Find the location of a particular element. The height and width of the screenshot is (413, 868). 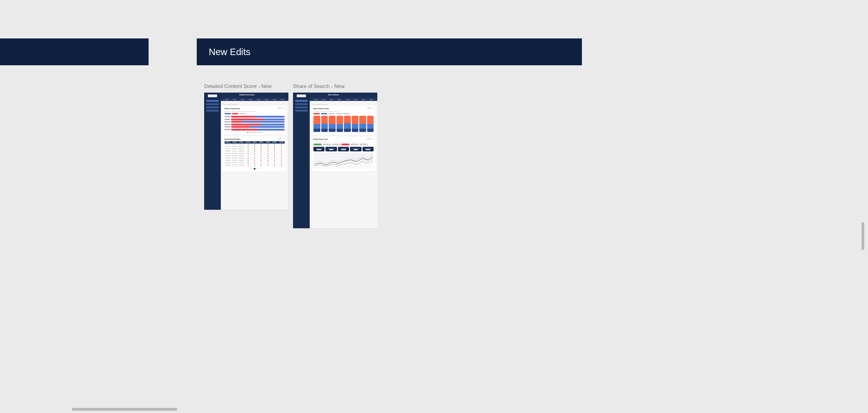

preview-breadcrumb: ecommerce analytics / Share of Search is located at coordinates (343, 104).